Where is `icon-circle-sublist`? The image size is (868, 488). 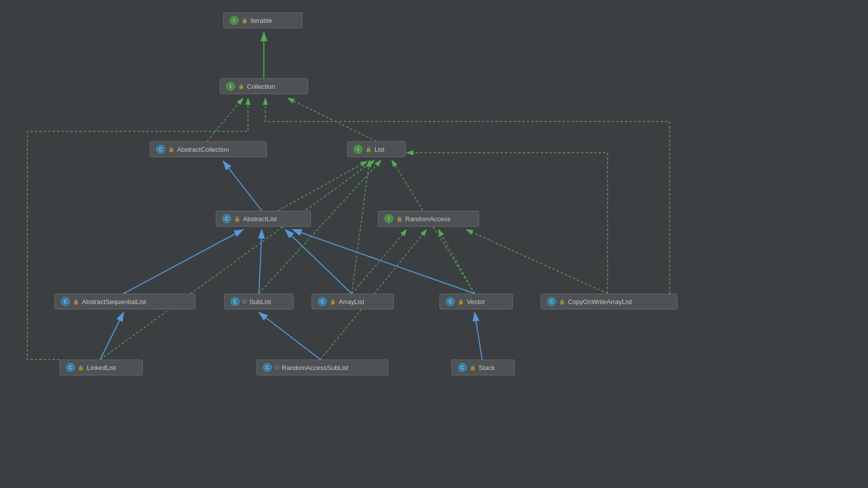
icon-circle-sublist is located at coordinates (245, 302).